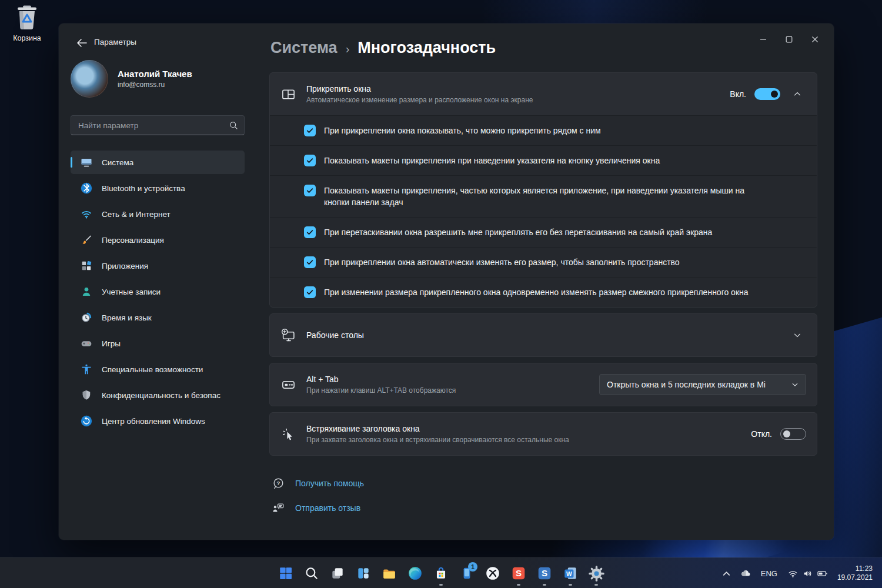 The height and width of the screenshot is (588, 882). What do you see at coordinates (703, 385) in the screenshot?
I see `alt-tab-dropdown: Открыть окна и 5 последних вкладок в Mi` at bounding box center [703, 385].